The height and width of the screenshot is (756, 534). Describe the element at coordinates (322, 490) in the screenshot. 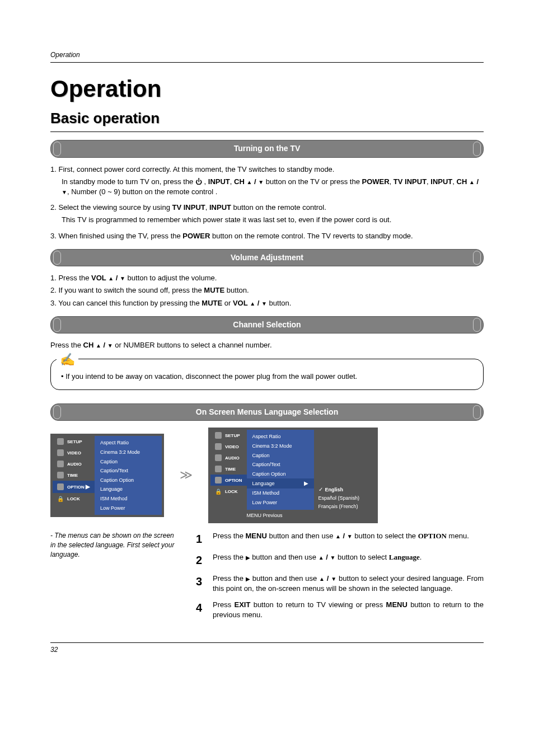

I see `check-icon` at that location.